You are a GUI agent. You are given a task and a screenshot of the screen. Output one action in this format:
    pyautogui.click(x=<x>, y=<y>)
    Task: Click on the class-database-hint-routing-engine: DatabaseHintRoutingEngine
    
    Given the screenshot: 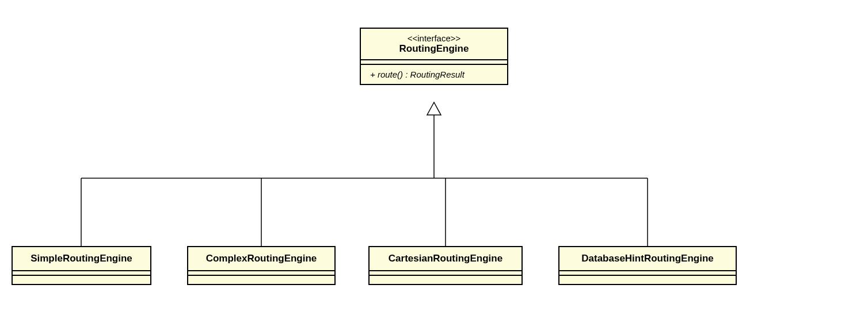 What is the action you would take?
    pyautogui.click(x=648, y=266)
    